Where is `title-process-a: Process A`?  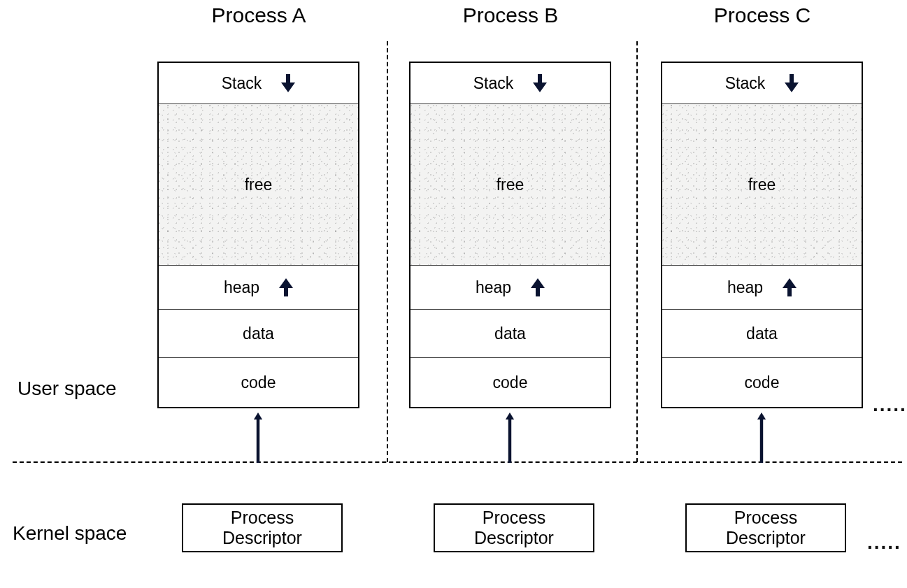
title-process-a: Process A is located at coordinates (259, 15).